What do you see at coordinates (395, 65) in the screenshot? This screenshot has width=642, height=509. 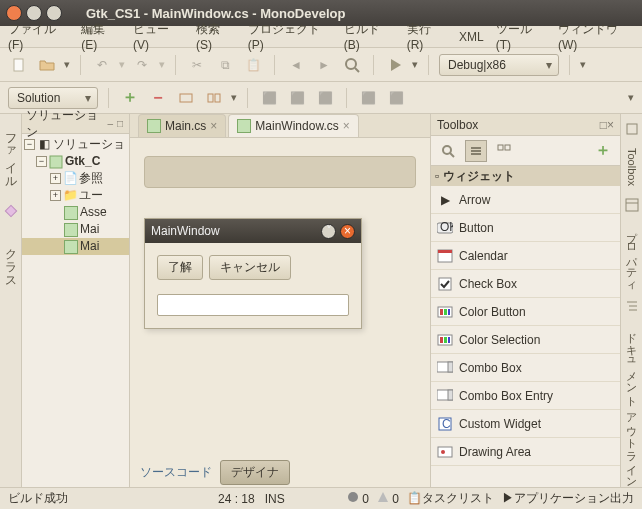 I see `run-icon` at bounding box center [395, 65].